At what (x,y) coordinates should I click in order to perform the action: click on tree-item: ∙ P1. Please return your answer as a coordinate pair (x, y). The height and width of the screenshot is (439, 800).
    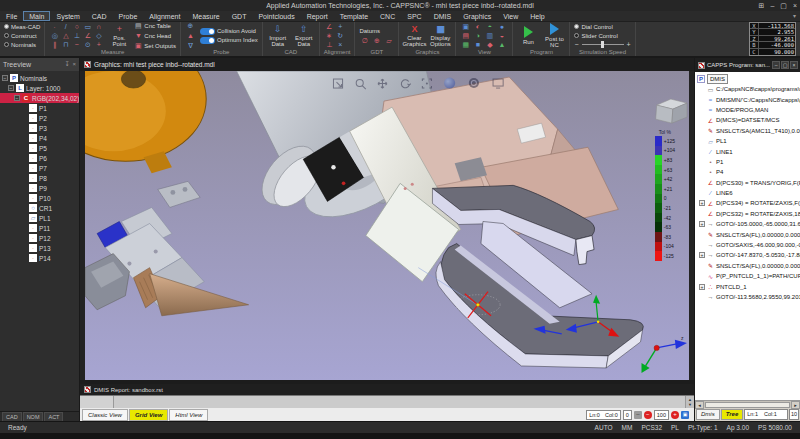
    Looking at the image, I should click on (40, 108).